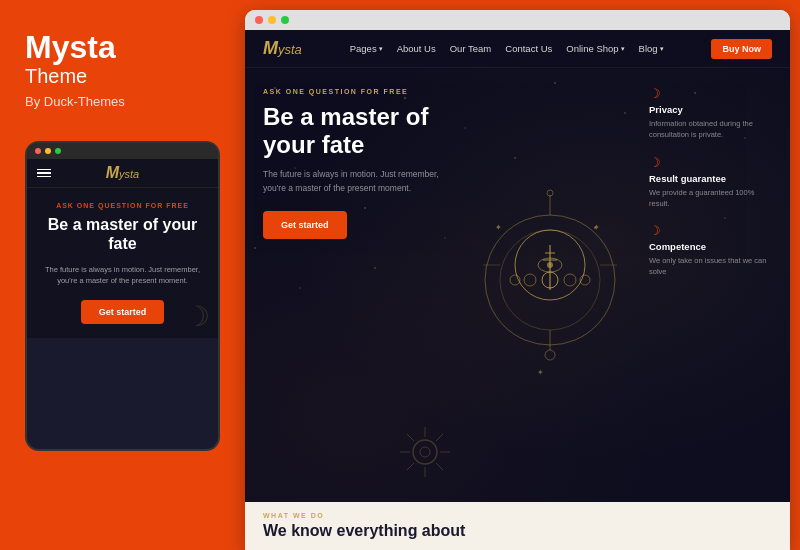 The width and height of the screenshot is (800, 550). Describe the element at coordinates (58, 151) in the screenshot. I see `mobile-dot-green` at that location.